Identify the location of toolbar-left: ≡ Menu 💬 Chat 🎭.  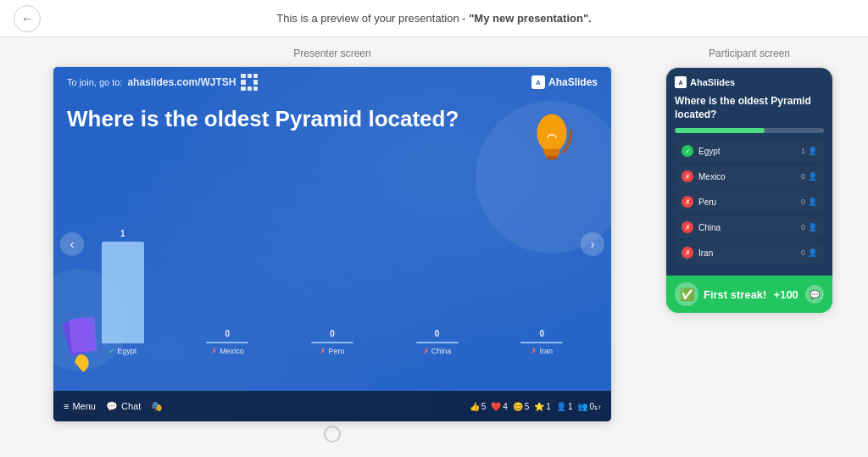
(114, 407).